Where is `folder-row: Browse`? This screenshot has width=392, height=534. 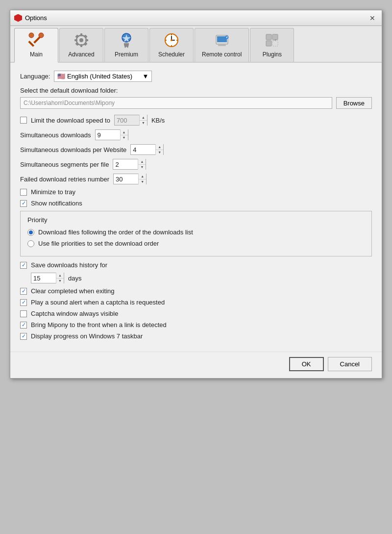
folder-row: Browse is located at coordinates (196, 103).